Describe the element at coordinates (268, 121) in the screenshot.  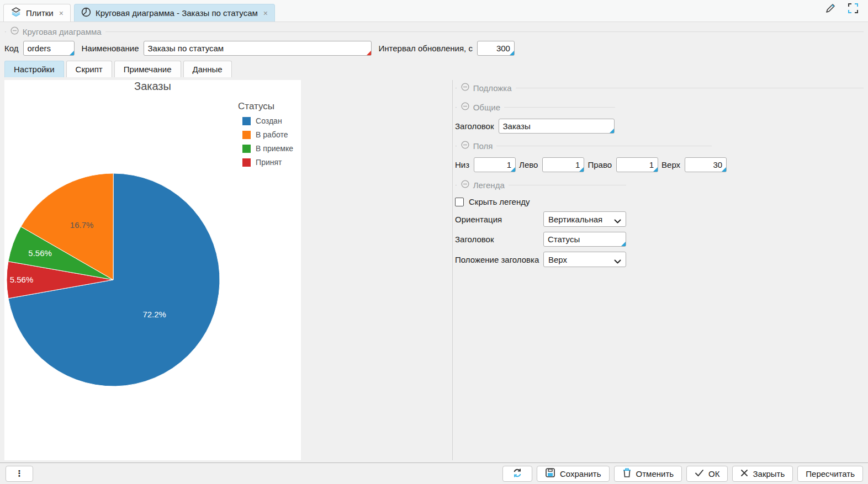
I see `legend-item: Создан` at that location.